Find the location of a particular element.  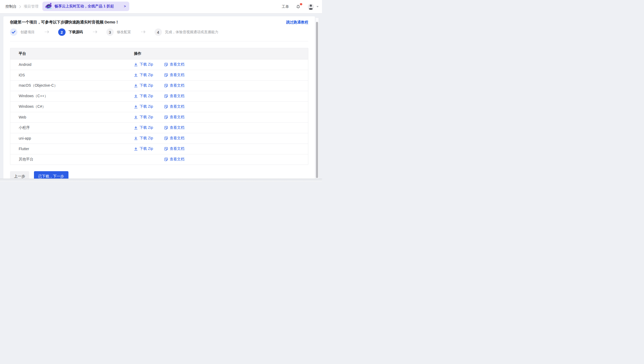

promo-arrow-icon: > is located at coordinates (125, 6).